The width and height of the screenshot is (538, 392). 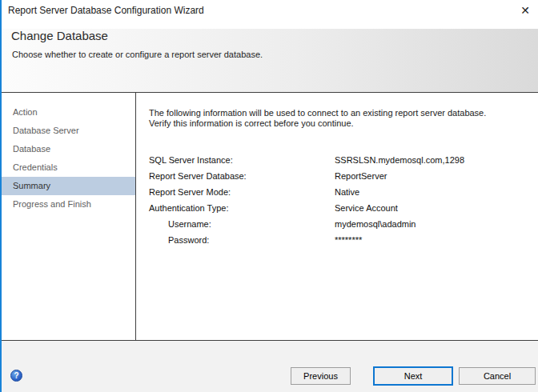 I want to click on intro-line-1: The following information will be used t…, so click(x=340, y=114).